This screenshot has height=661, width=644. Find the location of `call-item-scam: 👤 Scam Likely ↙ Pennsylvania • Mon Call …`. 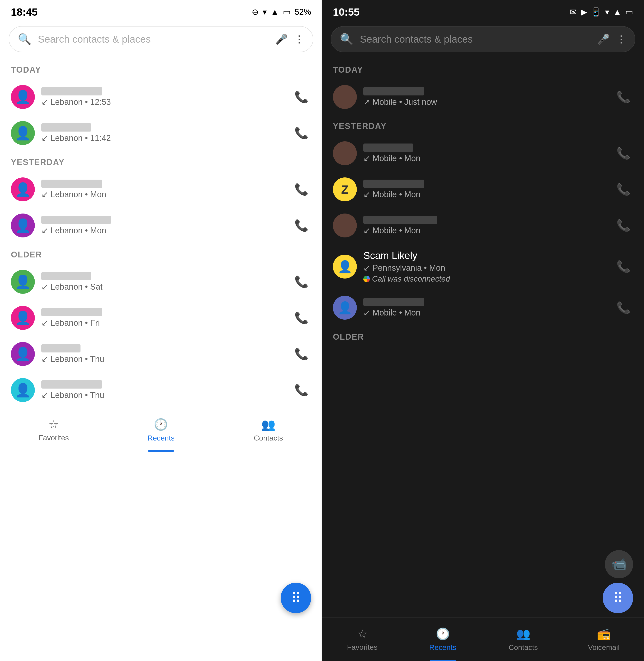

call-item-scam: 👤 Scam Likely ↙ Pennsylvania • Mon Call … is located at coordinates (483, 266).